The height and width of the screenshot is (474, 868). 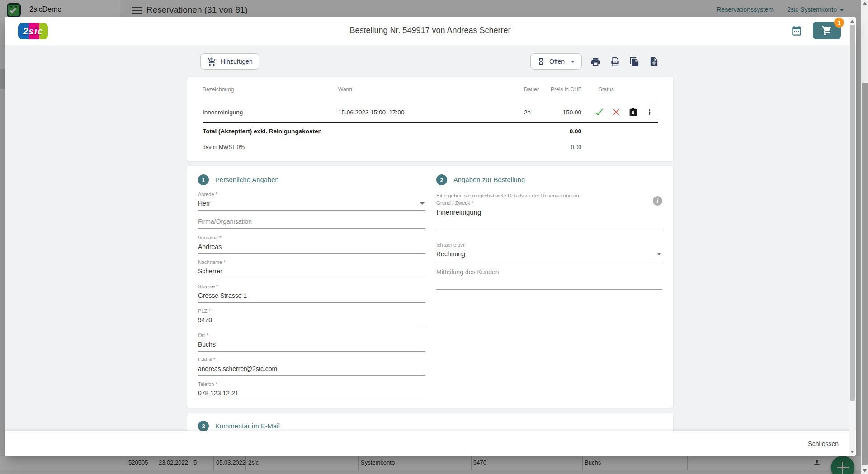 What do you see at coordinates (864, 237) in the screenshot?
I see `page-scrollbar` at bounding box center [864, 237].